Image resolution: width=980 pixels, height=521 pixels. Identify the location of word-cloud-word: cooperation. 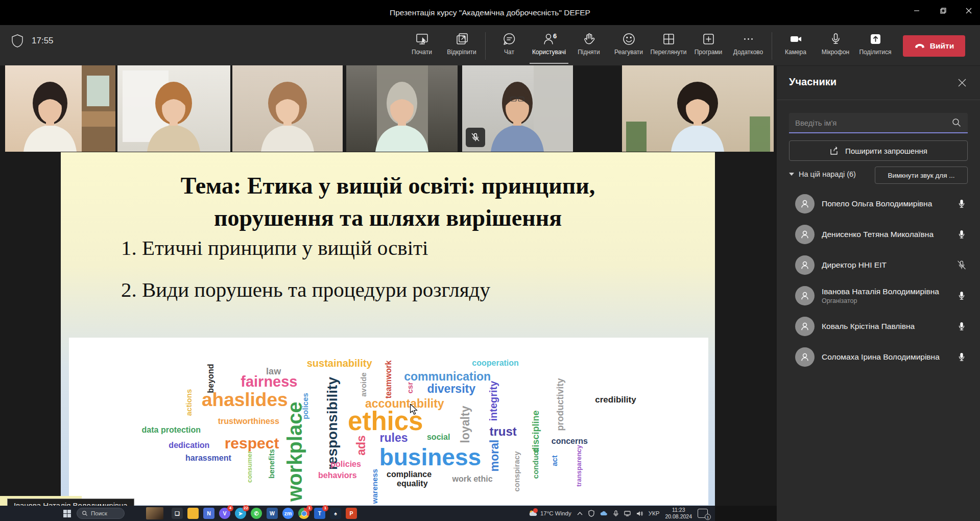
(495, 363).